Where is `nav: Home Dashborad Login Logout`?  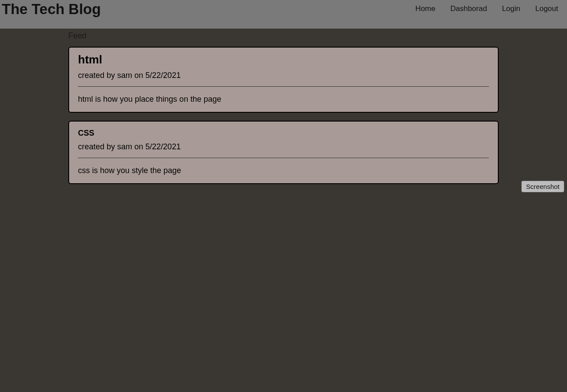 nav: Home Dashborad Login Logout is located at coordinates (490, 7).